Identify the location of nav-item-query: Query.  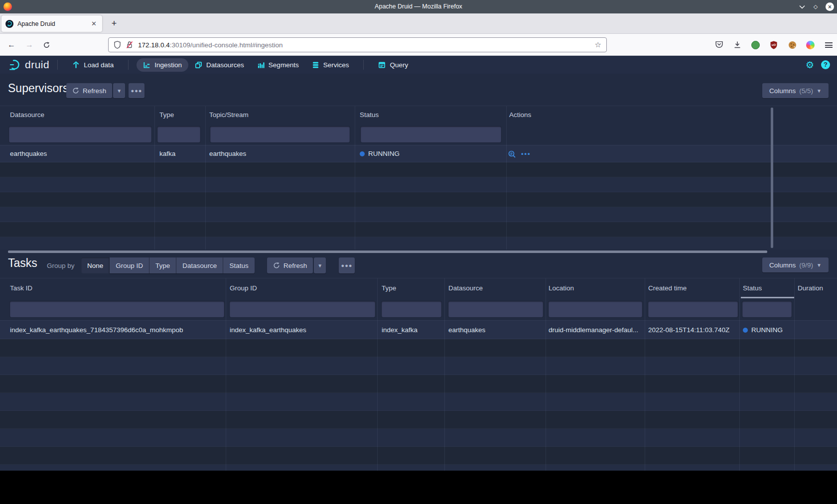
(393, 65).